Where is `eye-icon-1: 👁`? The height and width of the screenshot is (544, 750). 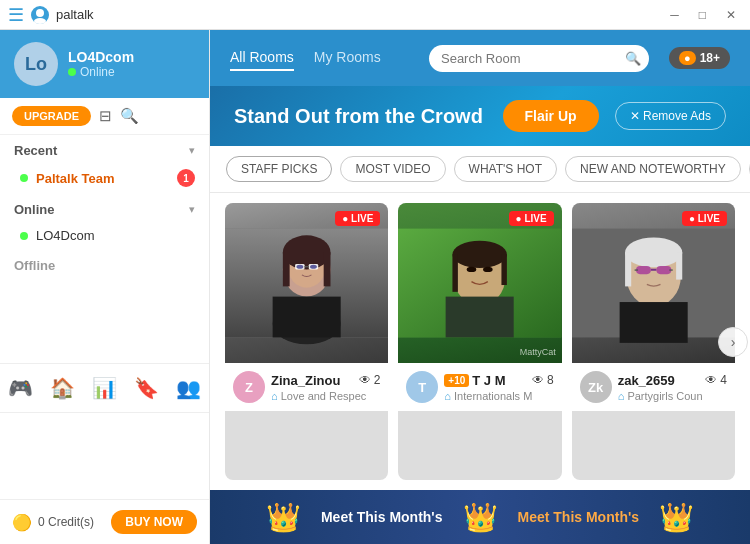
eye-icon-1: 👁 is located at coordinates (365, 380).